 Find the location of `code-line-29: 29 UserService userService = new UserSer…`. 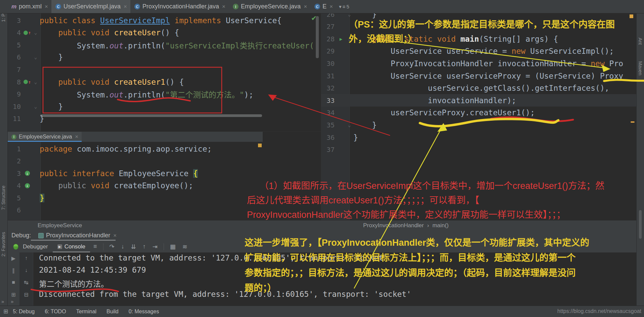

code-line-29: 29 UserService userService = new UserSer… is located at coordinates (479, 51).